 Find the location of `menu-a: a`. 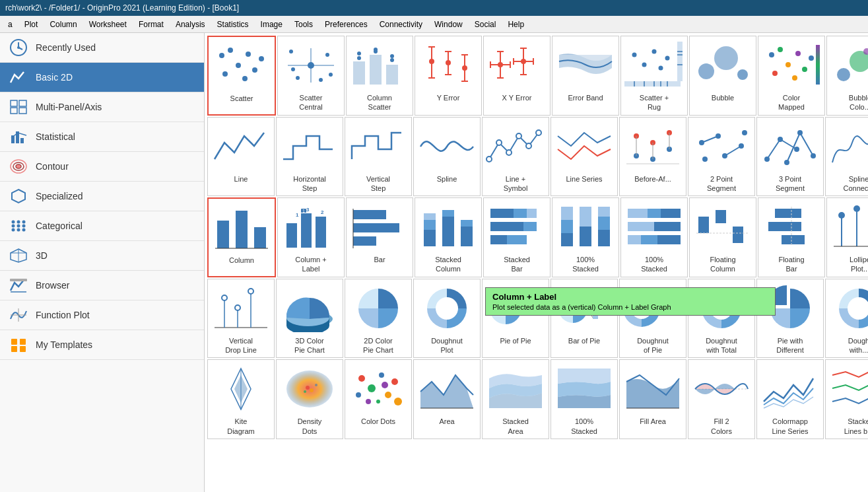

menu-a: a is located at coordinates (11, 24).